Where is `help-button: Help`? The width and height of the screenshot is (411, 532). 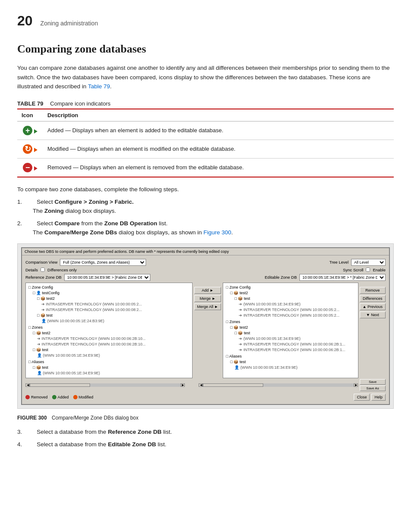
help-button: Help is located at coordinates (378, 397).